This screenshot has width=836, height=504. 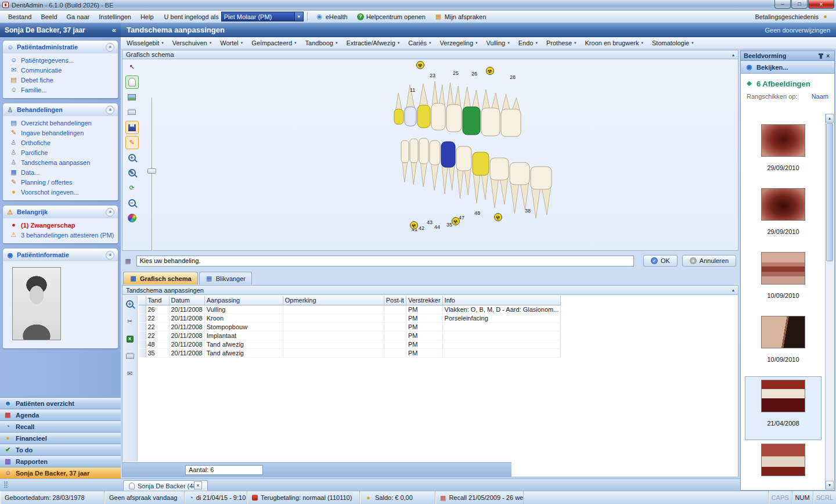 What do you see at coordinates (60, 212) in the screenshot?
I see `panel-header-belangrijk: ⚠Belangrijk«` at bounding box center [60, 212].